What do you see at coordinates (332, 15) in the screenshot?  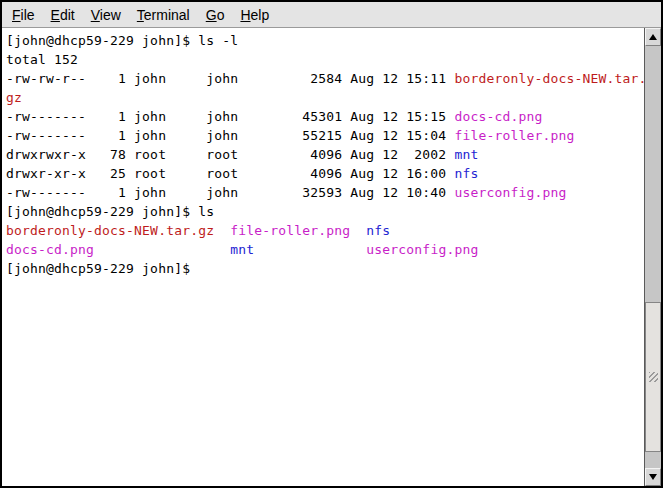 I see `menu-bar: FileEditViewTerminalGoHelp` at bounding box center [332, 15].